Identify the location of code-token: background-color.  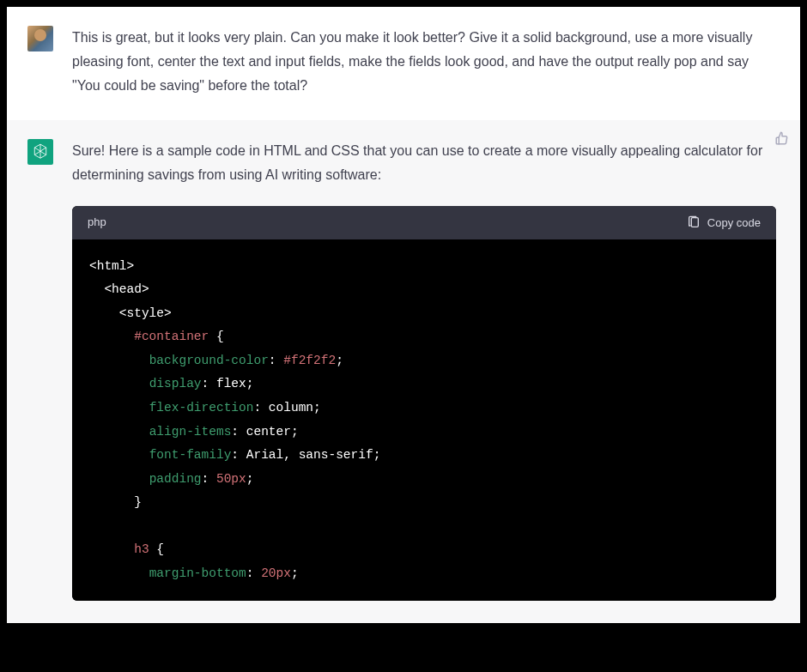
(209, 360).